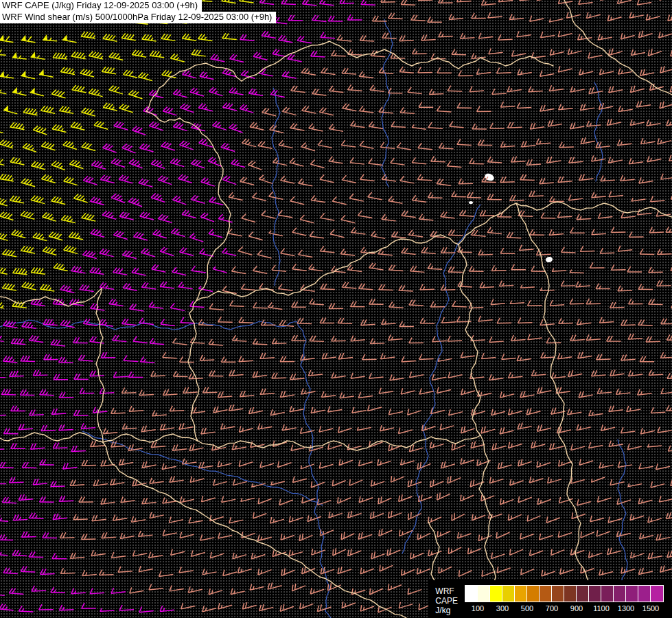 Image resolution: width=672 pixels, height=618 pixels. What do you see at coordinates (564, 593) in the screenshot?
I see `legend-color-bar` at bounding box center [564, 593].